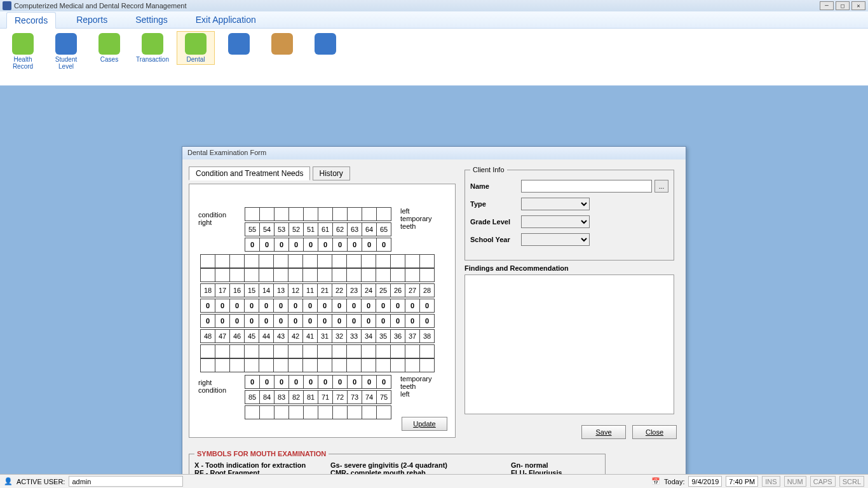 The image size is (868, 488). Describe the element at coordinates (843, 6) in the screenshot. I see `maximize-button: □` at that location.